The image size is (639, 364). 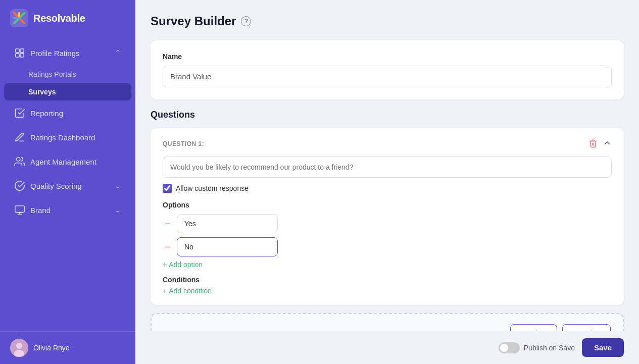 What do you see at coordinates (118, 186) in the screenshot?
I see `chevron-down-icon: ⌄` at bounding box center [118, 186].